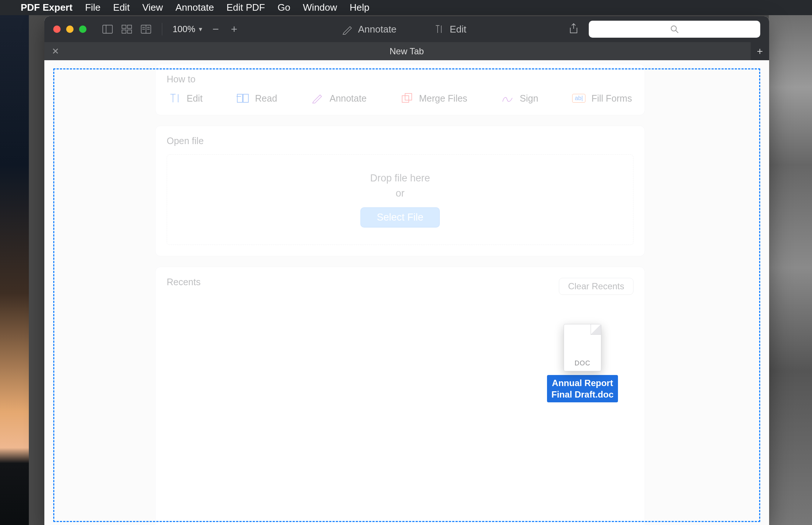 The image size is (812, 525). Describe the element at coordinates (400, 200) in the screenshot. I see `drop-zone: Drop file here or Select File` at that location.